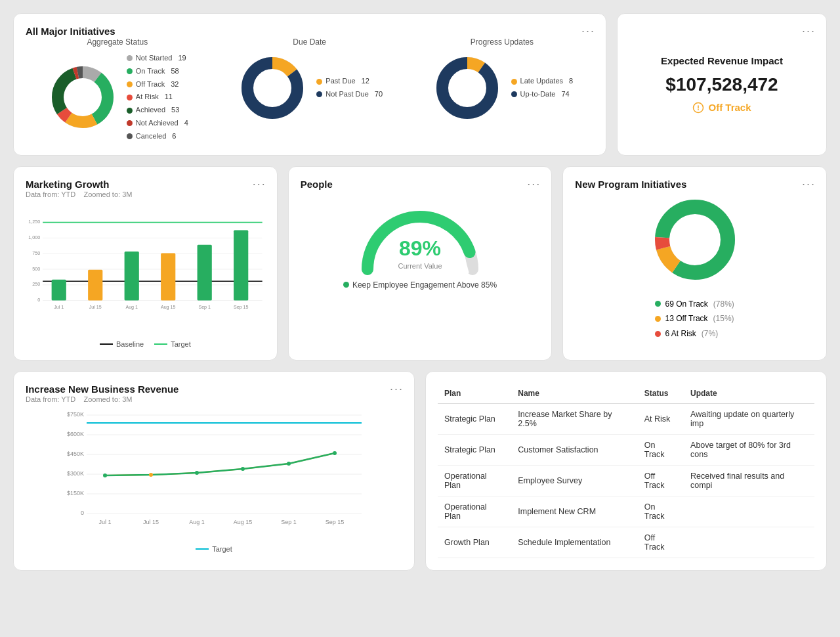  I want to click on marketing-menu: ···, so click(260, 184).